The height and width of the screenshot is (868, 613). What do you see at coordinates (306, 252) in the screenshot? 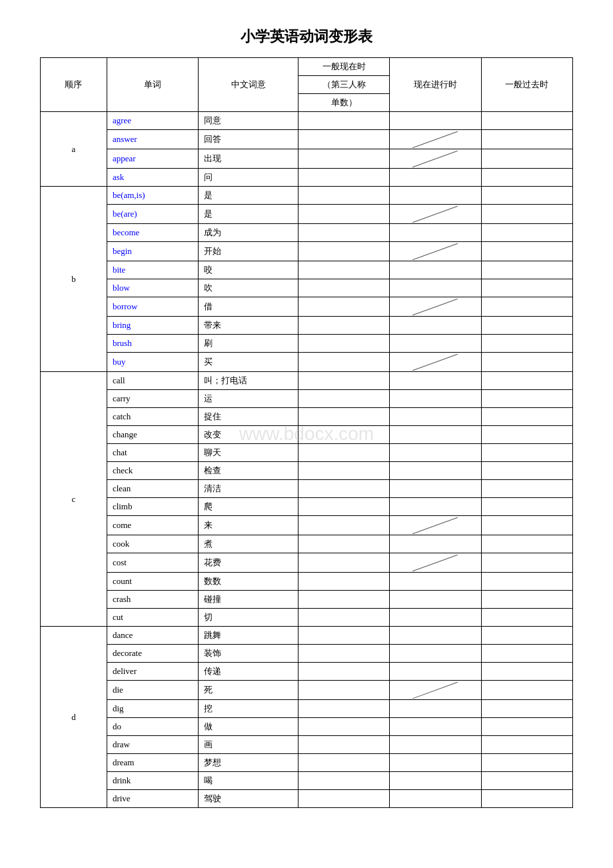
I see `table-row: begin开始` at bounding box center [306, 252].